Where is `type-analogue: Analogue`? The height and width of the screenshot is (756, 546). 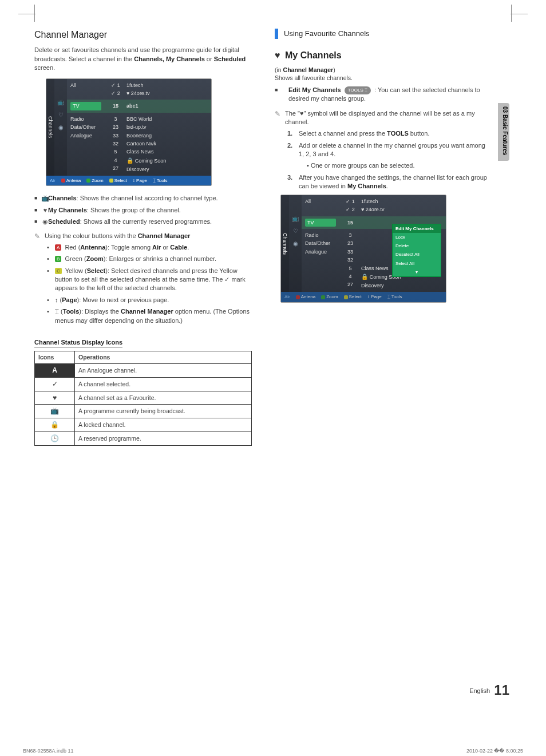 type-analogue: Analogue is located at coordinates (321, 252).